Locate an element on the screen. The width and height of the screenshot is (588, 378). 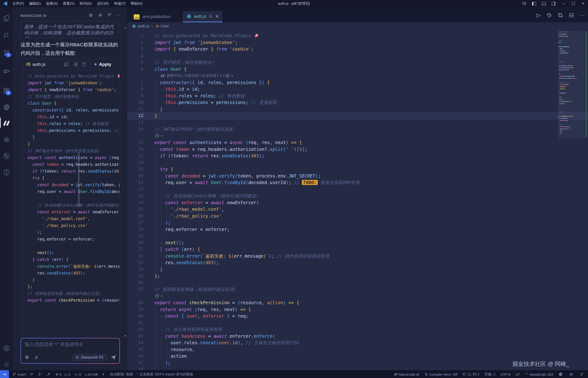
customize-layout-icon is located at coordinates (524, 3).